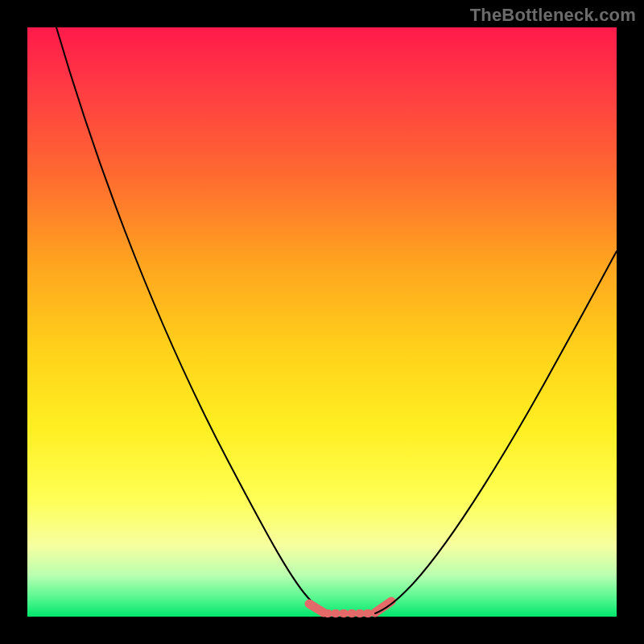 This screenshot has height=644, width=644. What do you see at coordinates (316, 609) in the screenshot?
I see `flat-min-end-left` at bounding box center [316, 609].